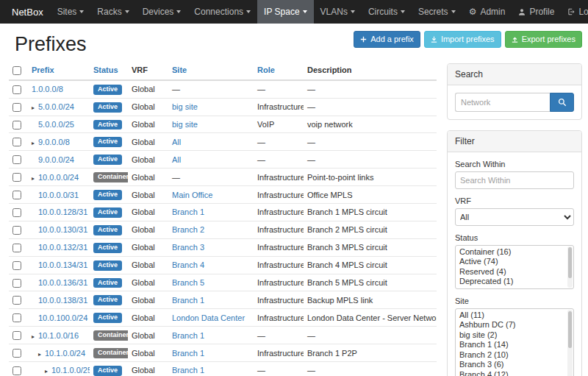 The width and height of the screenshot is (588, 376). What do you see at coordinates (65, 353) in the screenshot?
I see `prefix-link: 10.1.0.0/24` at bounding box center [65, 353].